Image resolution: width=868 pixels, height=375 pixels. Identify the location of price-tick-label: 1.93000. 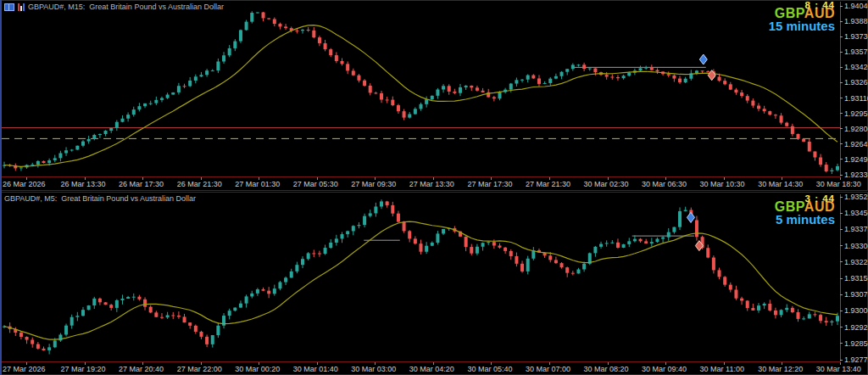
(854, 311).